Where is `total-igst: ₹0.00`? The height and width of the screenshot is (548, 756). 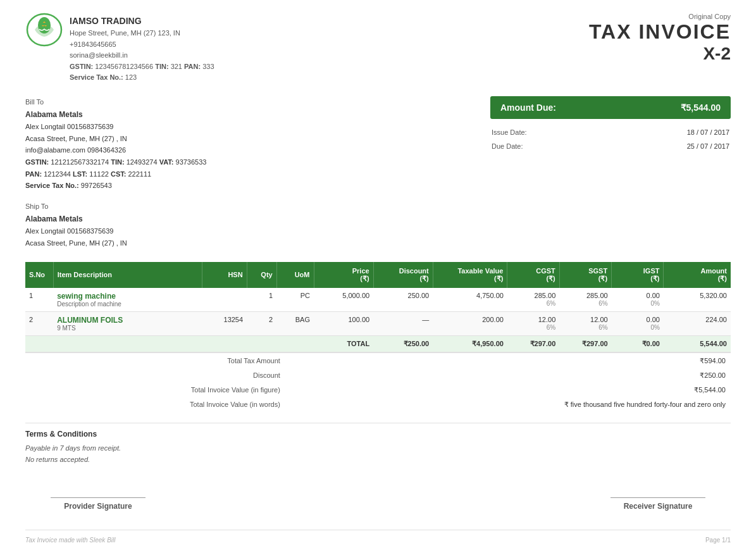 total-igst: ₹0.00 is located at coordinates (638, 344).